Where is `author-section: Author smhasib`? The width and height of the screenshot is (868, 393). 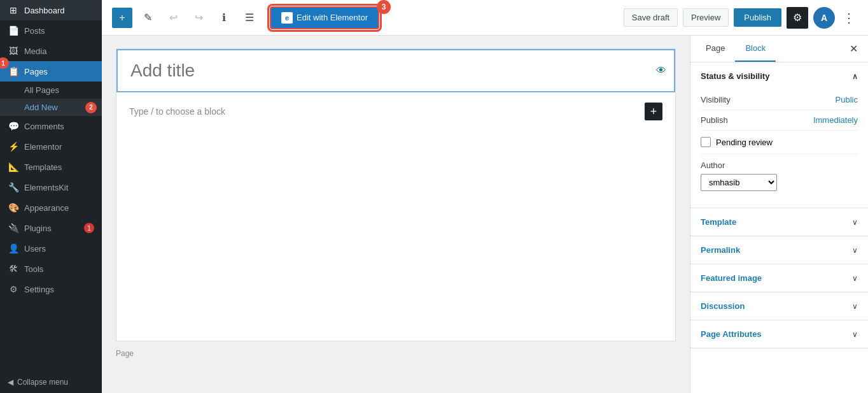 author-section: Author smhasib is located at coordinates (779, 176).